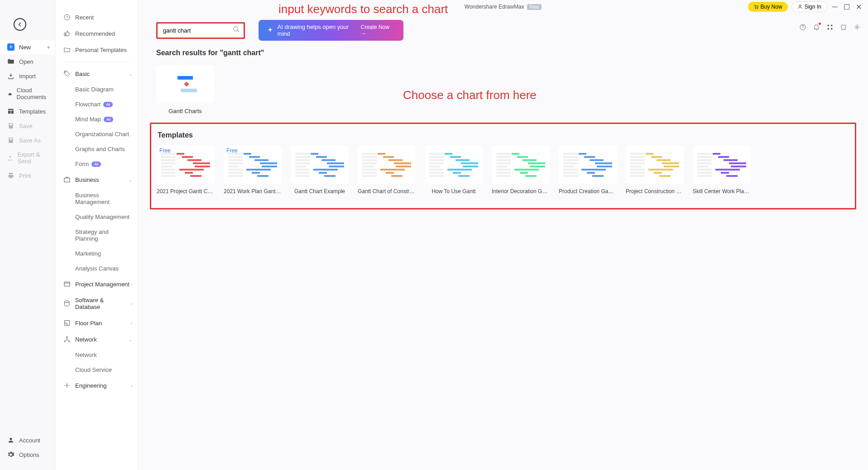  What do you see at coordinates (96, 217) in the screenshot?
I see `cat-quality: Quality Management` at bounding box center [96, 217].